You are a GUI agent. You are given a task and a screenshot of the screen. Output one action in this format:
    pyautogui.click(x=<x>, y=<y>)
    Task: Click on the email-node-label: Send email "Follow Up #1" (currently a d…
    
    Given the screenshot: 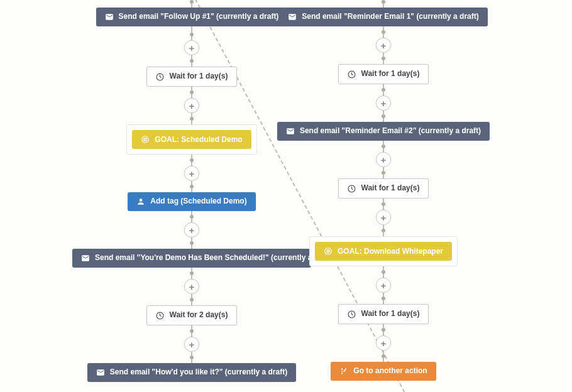 What is the action you would take?
    pyautogui.click(x=199, y=16)
    